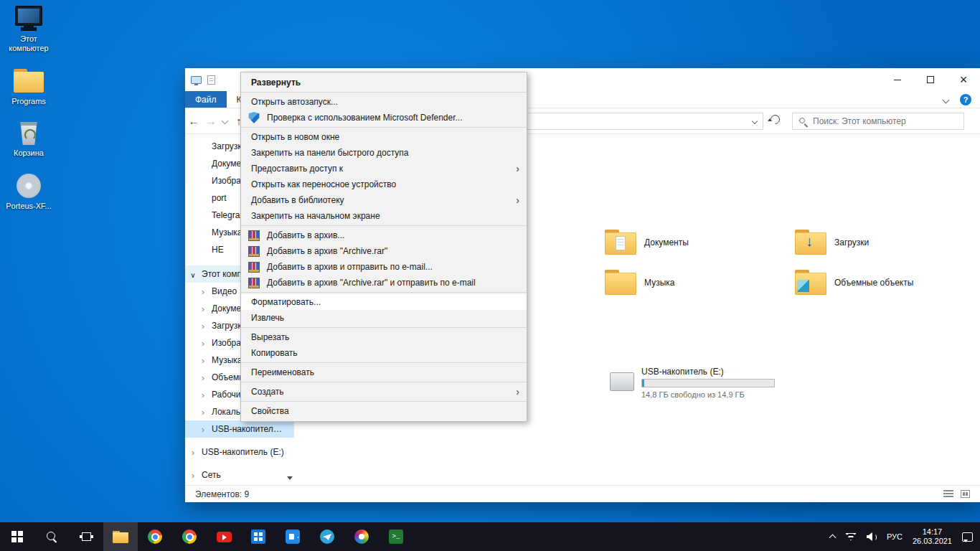  Describe the element at coordinates (211, 80) in the screenshot. I see `properties-icon` at that location.